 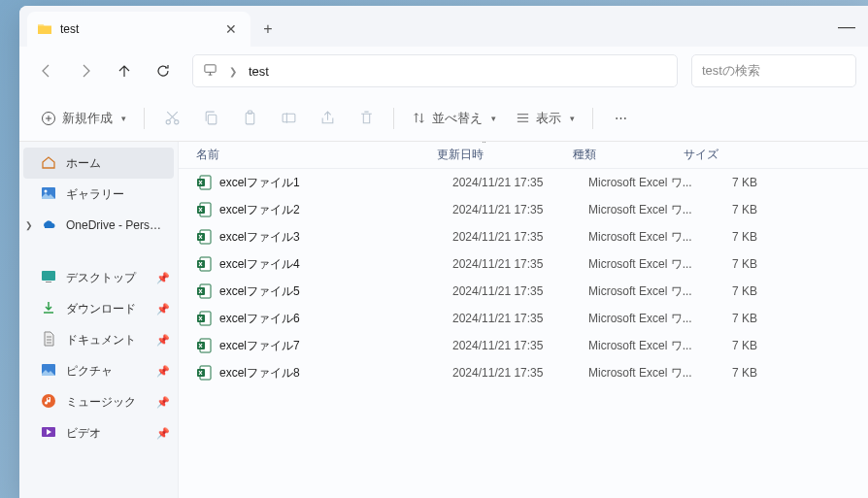 I want to click on download-icon, so click(x=49, y=309).